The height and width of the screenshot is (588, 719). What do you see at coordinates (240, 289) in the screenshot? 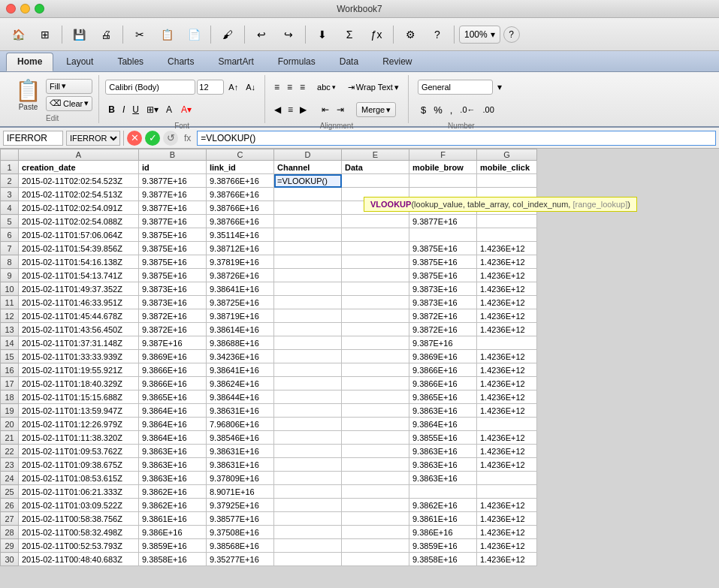
I see `cell-C10: 9.38641E+16` at bounding box center [240, 289].